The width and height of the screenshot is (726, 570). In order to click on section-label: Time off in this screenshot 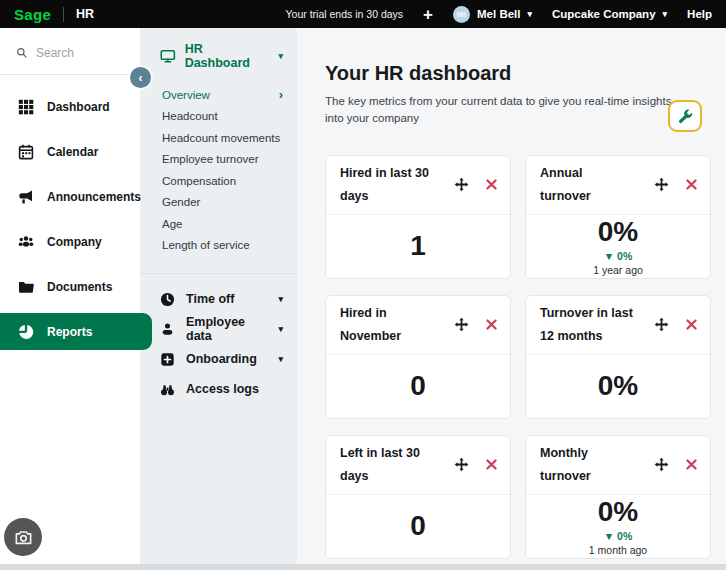, I will do `click(210, 299)`.